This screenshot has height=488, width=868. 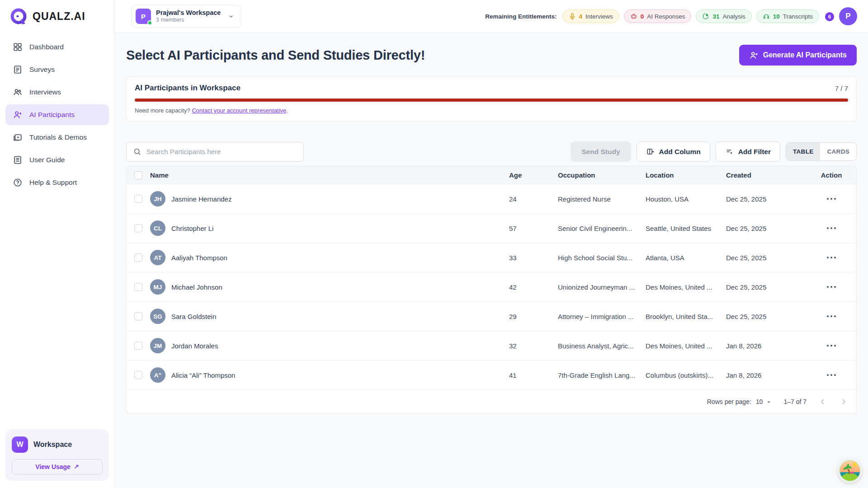 I want to click on help-icon, so click(x=18, y=183).